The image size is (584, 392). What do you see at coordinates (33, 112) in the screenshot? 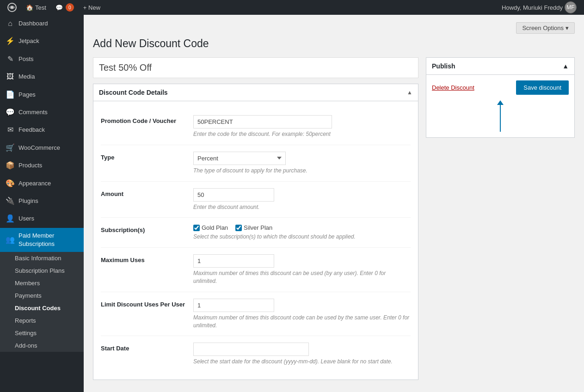
I see `sidebar-label-comments: Comments` at bounding box center [33, 112].